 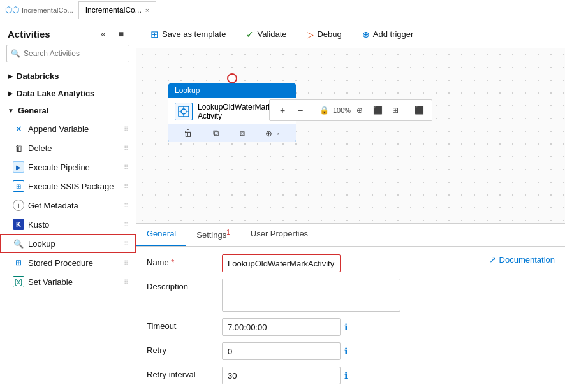 I want to click on group-datalake: ▶ Data Lake Analytics, so click(x=68, y=93).